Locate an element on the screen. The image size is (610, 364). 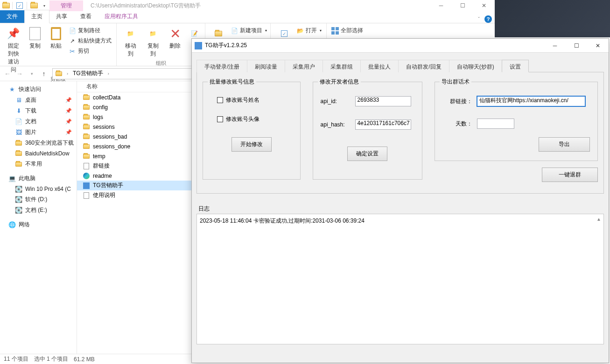
move-to-button: 📁移动到 is located at coordinates (131, 42).